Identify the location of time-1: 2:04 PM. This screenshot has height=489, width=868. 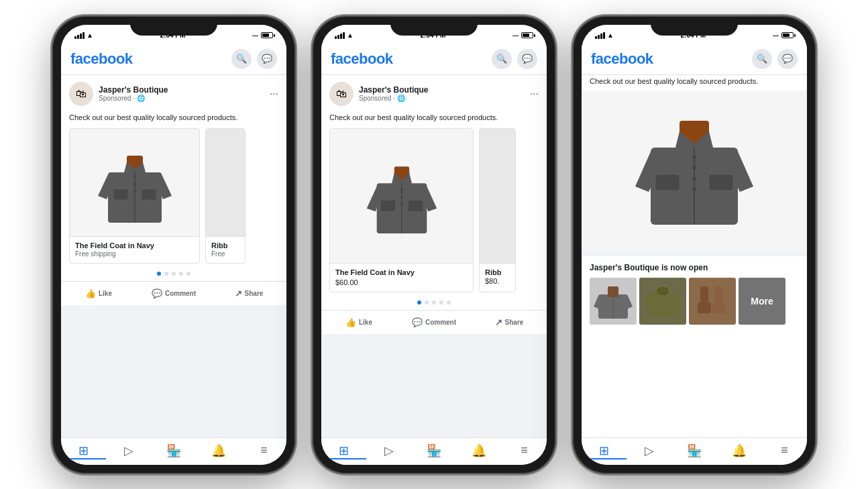
(173, 35).